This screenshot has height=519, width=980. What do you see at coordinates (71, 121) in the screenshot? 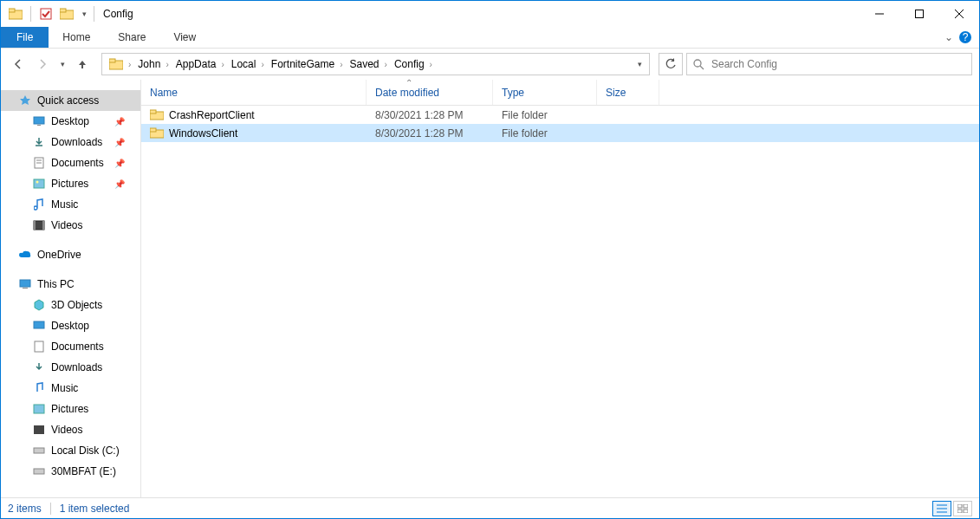
I see `sidebar-item-desktop: Desktop📌` at bounding box center [71, 121].